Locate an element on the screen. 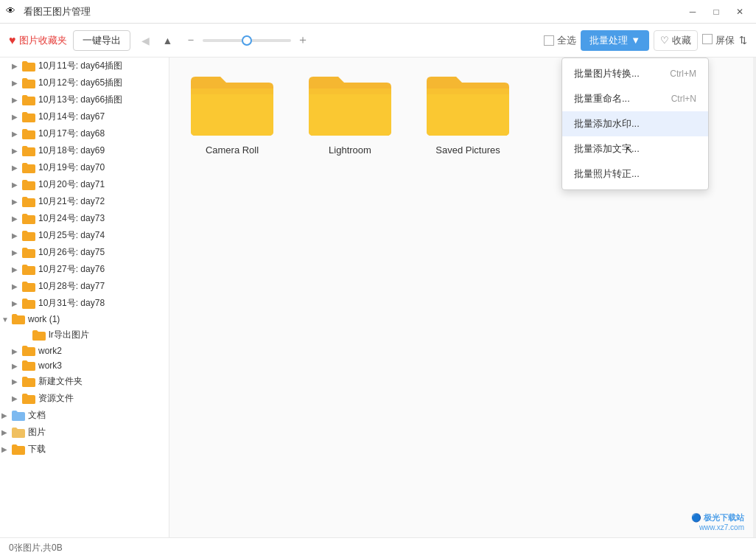  zoom-slider is located at coordinates (247, 41).